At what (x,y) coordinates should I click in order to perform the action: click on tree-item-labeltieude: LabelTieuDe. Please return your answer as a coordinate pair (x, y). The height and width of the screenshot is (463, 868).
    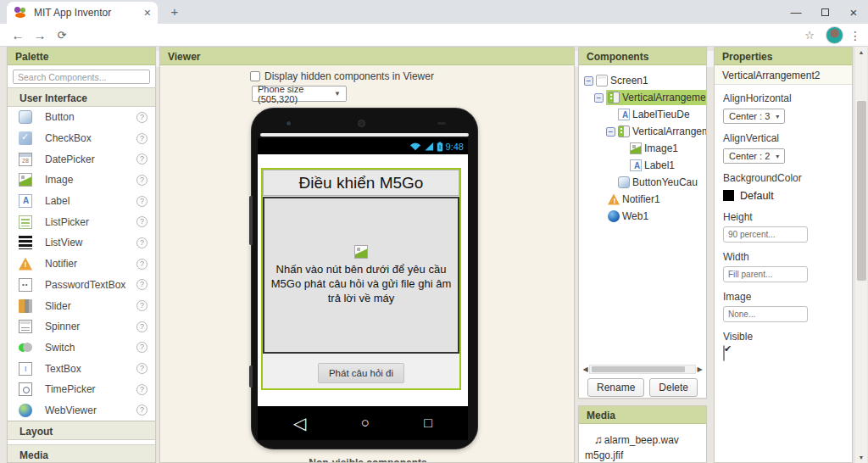
    Looking at the image, I should click on (645, 114).